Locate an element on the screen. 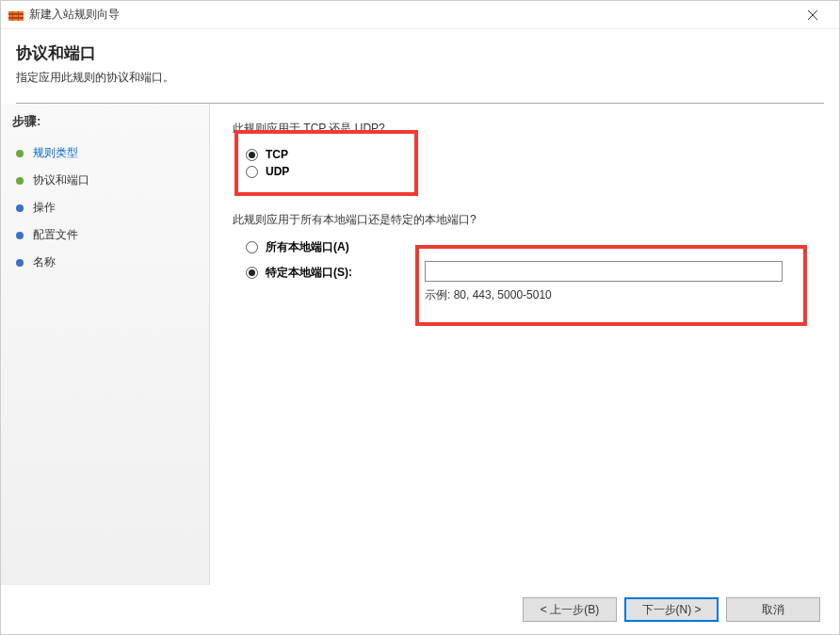  titlebar: 新建入站规则向导 is located at coordinates (420, 15).